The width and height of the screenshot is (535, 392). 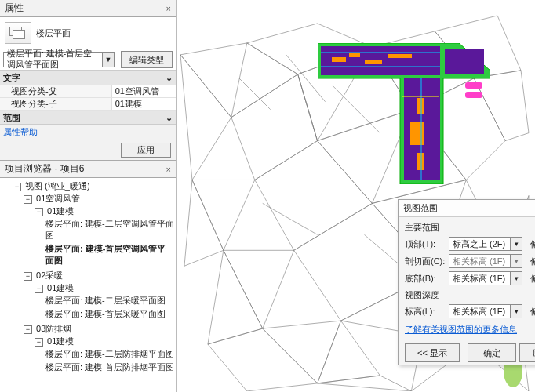 I want to click on properties-apply-button: 应用, so click(x=146, y=151).